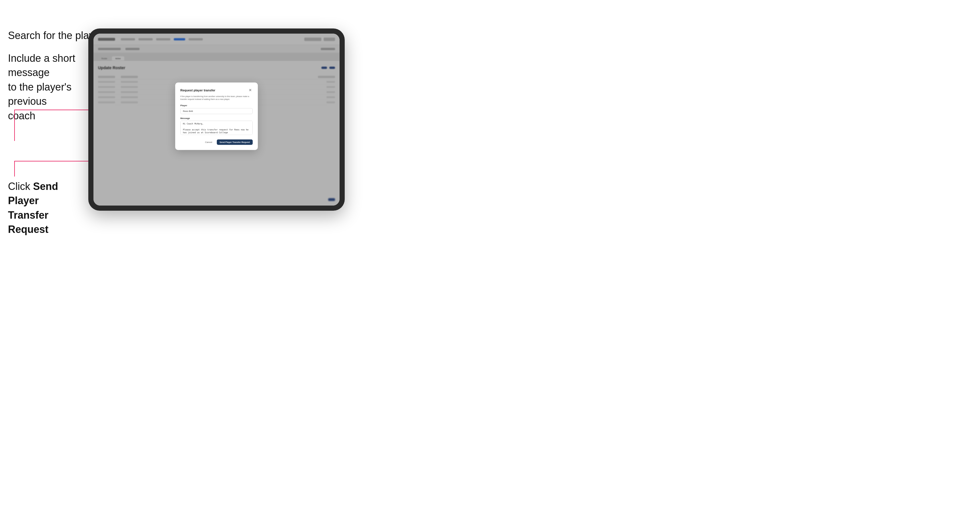  I want to click on modal-description: If the player is transferring from anoth…, so click(216, 98).